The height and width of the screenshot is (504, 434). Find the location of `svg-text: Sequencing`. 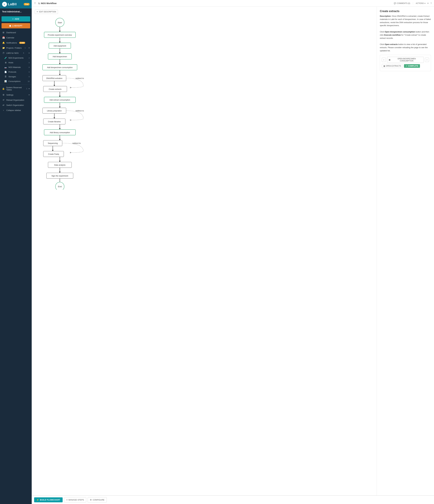

svg-text: Sequencing is located at coordinates (53, 143).